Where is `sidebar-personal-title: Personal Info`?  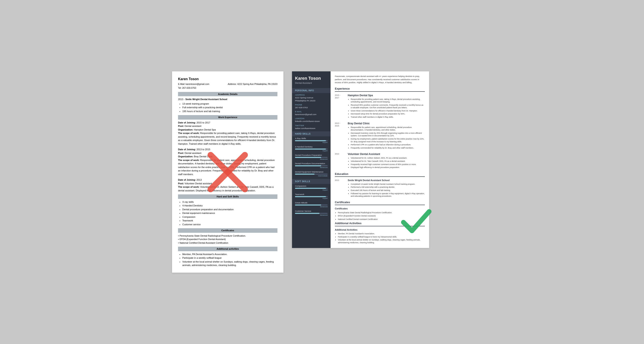 sidebar-personal-title: Personal Info is located at coordinates (311, 91).